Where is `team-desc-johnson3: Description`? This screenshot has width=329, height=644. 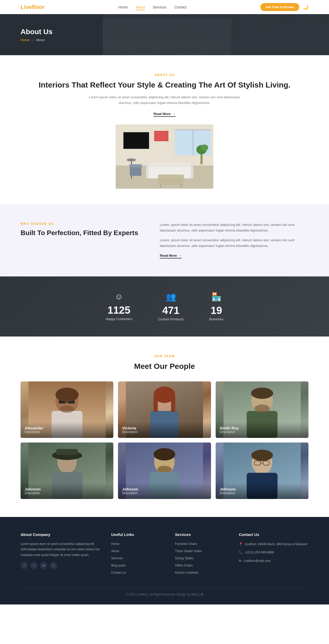
team-desc-johnson3: Description is located at coordinates (262, 493).